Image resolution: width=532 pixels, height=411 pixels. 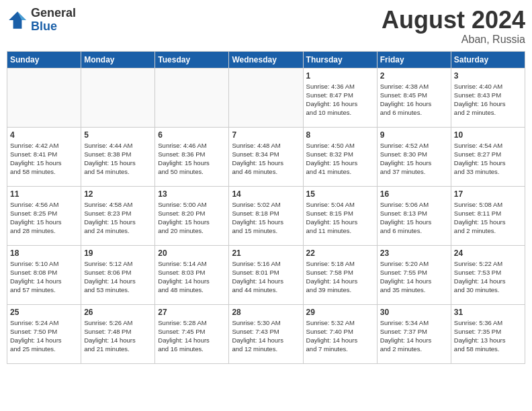 I want to click on day-cell: 17Sunrise: 5:08 AM Sunset: 8:11 PM Dayli…, so click(x=488, y=216).